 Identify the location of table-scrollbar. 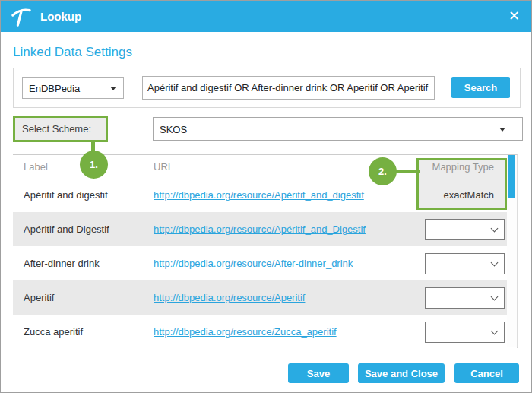
(511, 176).